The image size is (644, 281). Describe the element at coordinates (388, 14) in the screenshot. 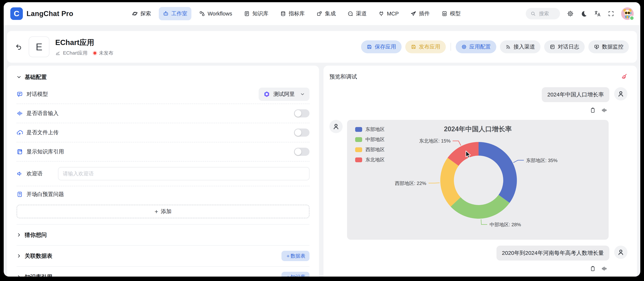

I see `nav-item-mcp: MCP` at that location.